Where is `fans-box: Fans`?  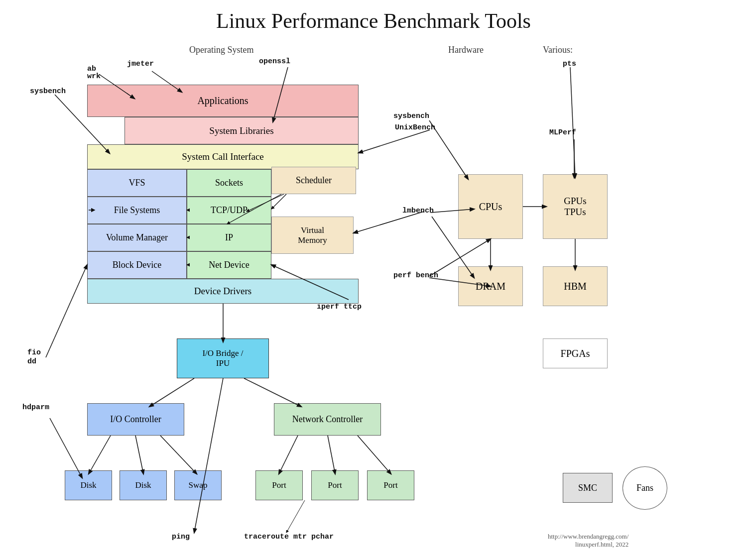 fans-box: Fans is located at coordinates (645, 488).